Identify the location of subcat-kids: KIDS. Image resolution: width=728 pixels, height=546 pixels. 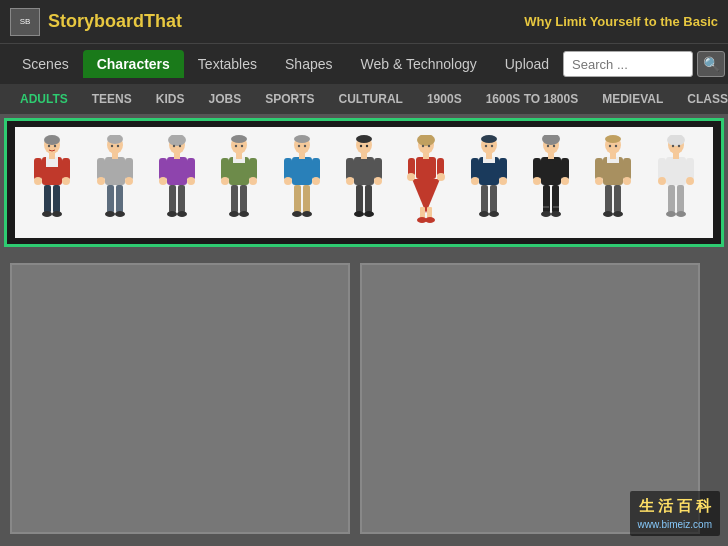
(170, 99).